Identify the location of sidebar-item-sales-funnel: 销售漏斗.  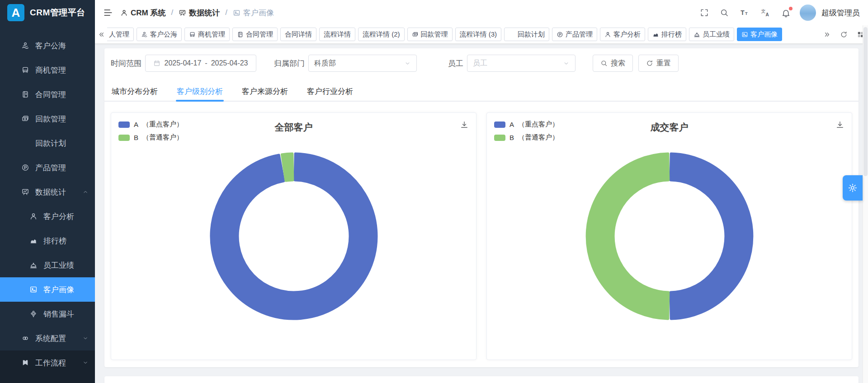
(47, 314).